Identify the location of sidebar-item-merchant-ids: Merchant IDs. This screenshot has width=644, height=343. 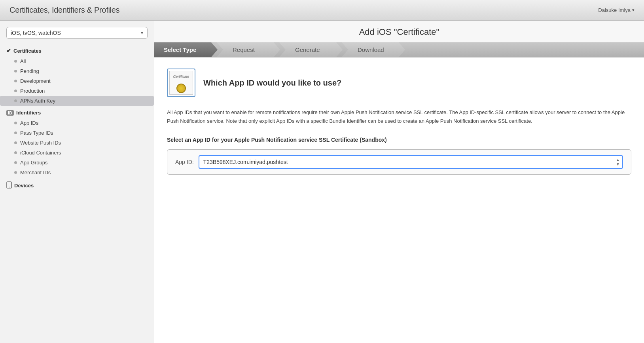
(77, 173).